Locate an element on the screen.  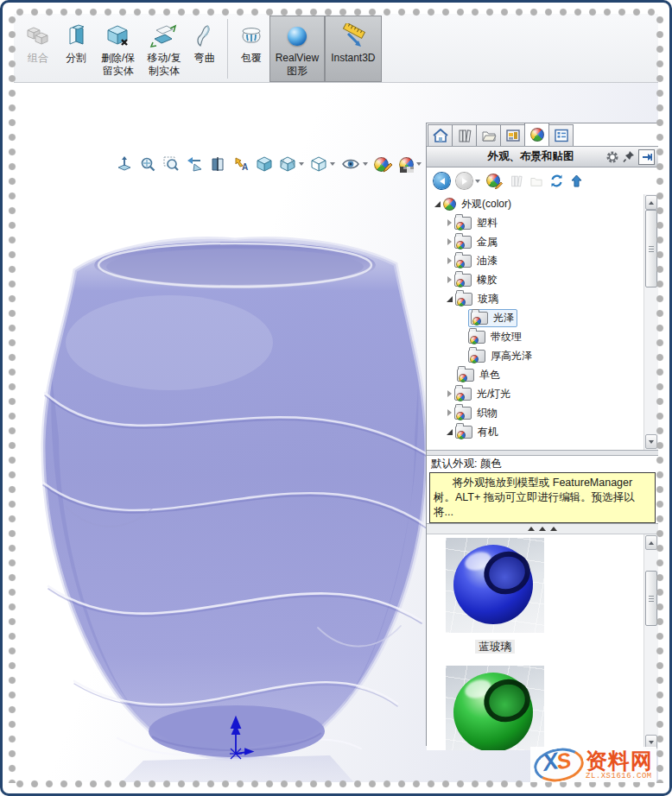
flex-icon is located at coordinates (205, 36).